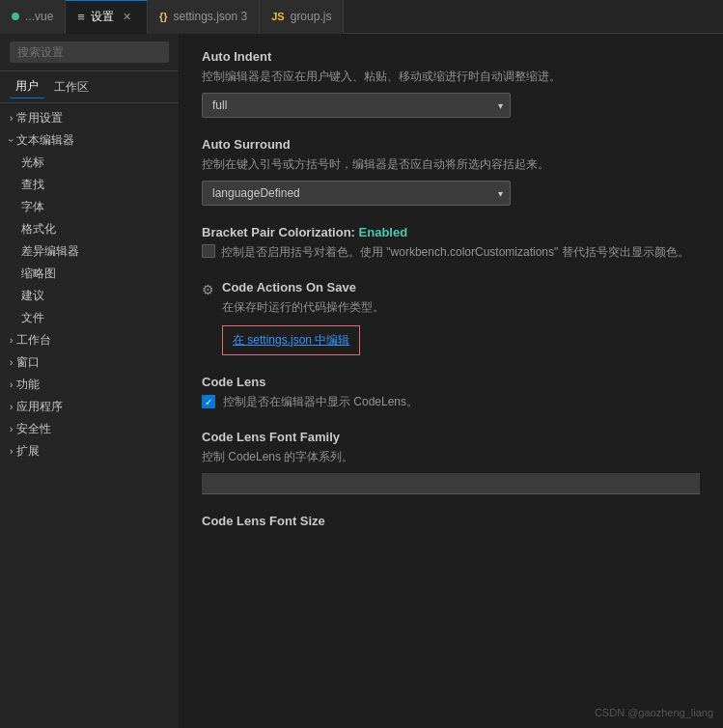 The width and height of the screenshot is (723, 728). Describe the element at coordinates (81, 17) in the screenshot. I see `settings-icon: ≡` at that location.